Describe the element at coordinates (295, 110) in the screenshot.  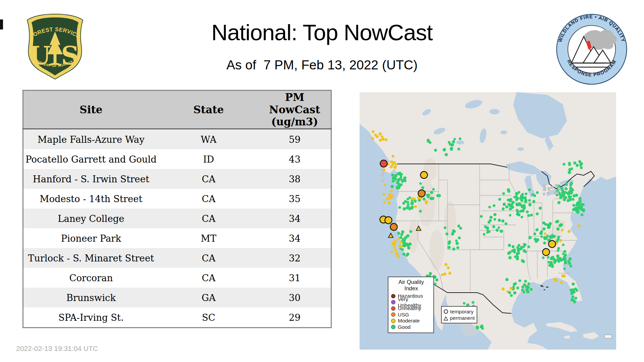
I see `col-header-pm-nowcast: PM NowCast (ug/m3)` at that location.